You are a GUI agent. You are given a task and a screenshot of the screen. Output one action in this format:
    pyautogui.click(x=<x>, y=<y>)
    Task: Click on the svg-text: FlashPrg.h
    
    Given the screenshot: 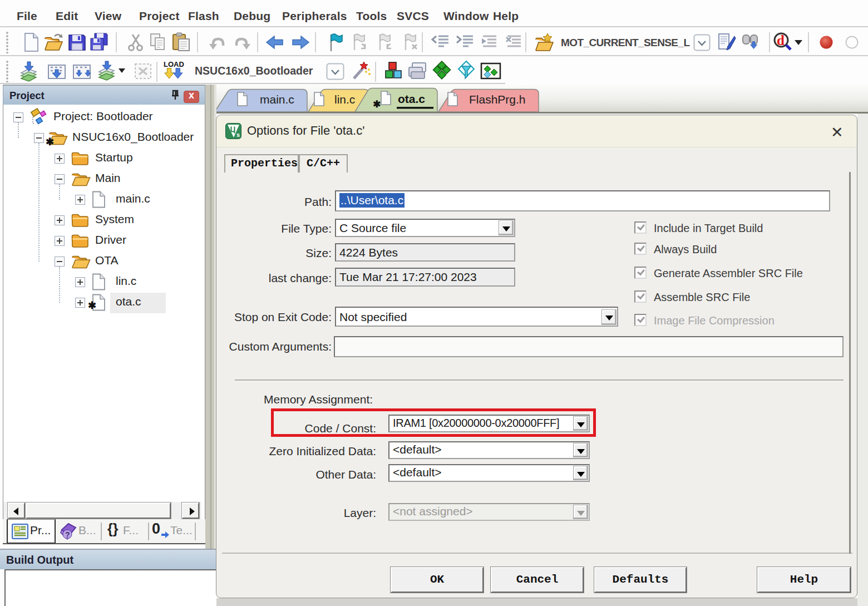 What is the action you would take?
    pyautogui.click(x=497, y=99)
    